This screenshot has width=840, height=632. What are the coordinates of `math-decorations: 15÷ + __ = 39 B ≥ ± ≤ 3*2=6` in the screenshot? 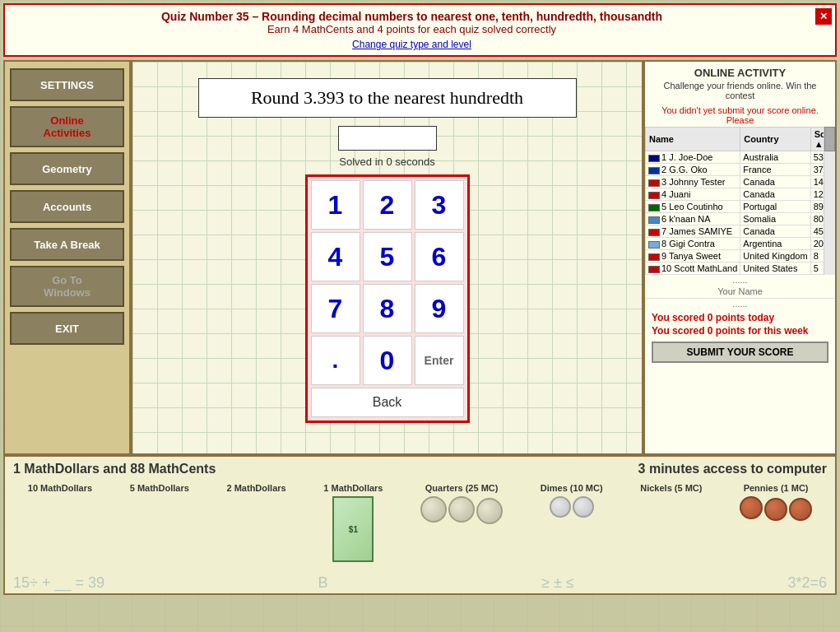 It's located at (420, 583).